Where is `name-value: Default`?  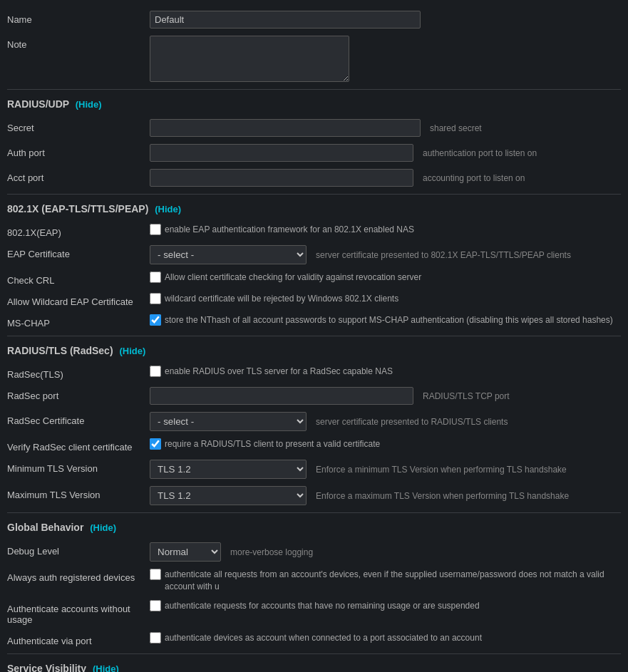 name-value: Default is located at coordinates (285, 20).